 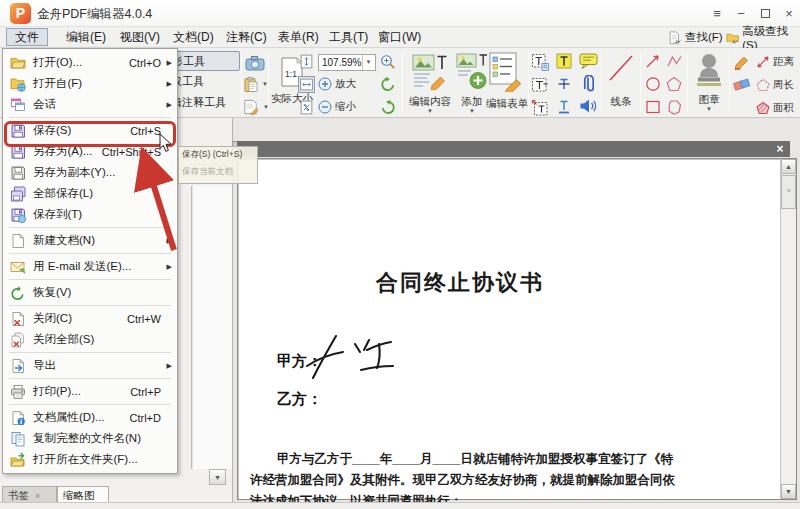 I want to click on zoom-level-combobox: 107.59% ▼, so click(x=347, y=62).